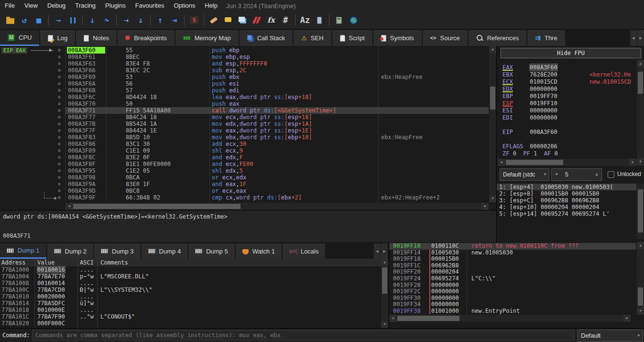 This screenshot has height=342, width=644. What do you see at coordinates (190, 317) in the screenshot?
I see `dump-row: 77BA101C77BA7F90..°wL"CONOUT$"` at bounding box center [190, 317].